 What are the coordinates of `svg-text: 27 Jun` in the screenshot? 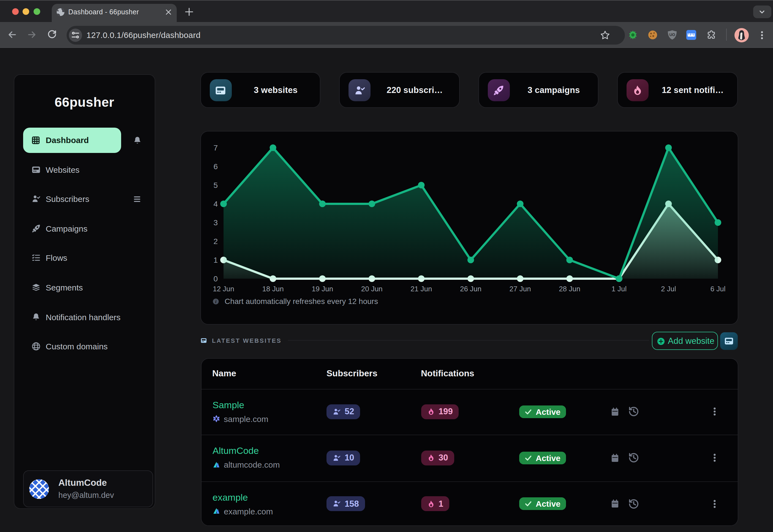 It's located at (520, 289).